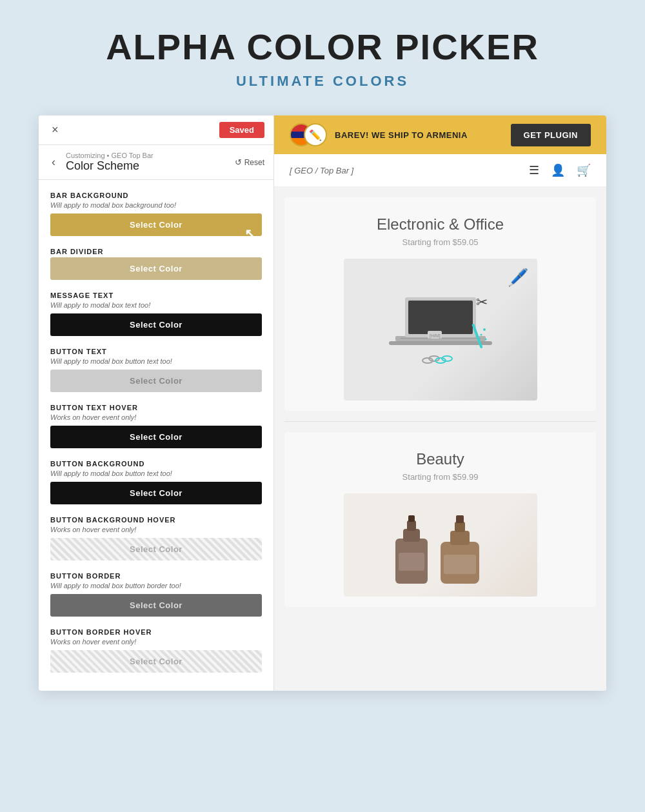 The width and height of the screenshot is (645, 812). Describe the element at coordinates (584, 170) in the screenshot. I see `cart-icon: 🛒` at that location.